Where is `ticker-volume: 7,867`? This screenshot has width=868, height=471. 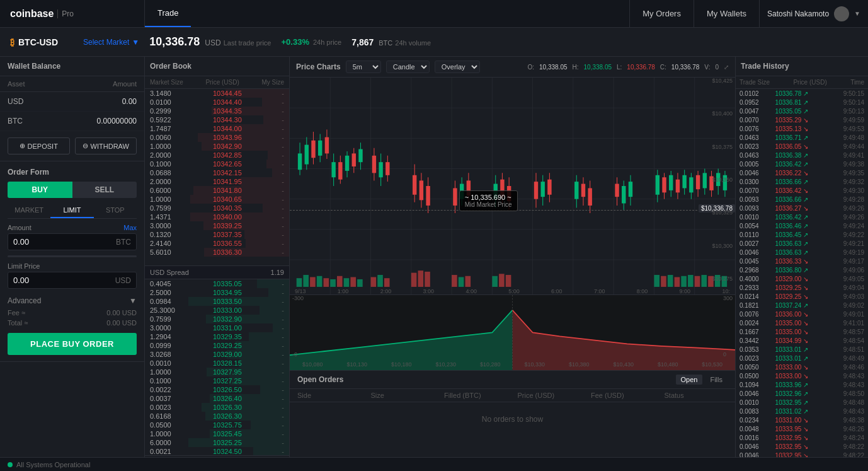 ticker-volume: 7,867 is located at coordinates (363, 42).